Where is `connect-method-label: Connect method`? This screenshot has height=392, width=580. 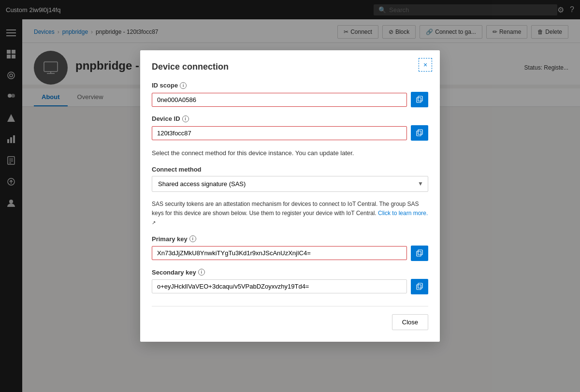
connect-method-label: Connect method is located at coordinates (290, 169).